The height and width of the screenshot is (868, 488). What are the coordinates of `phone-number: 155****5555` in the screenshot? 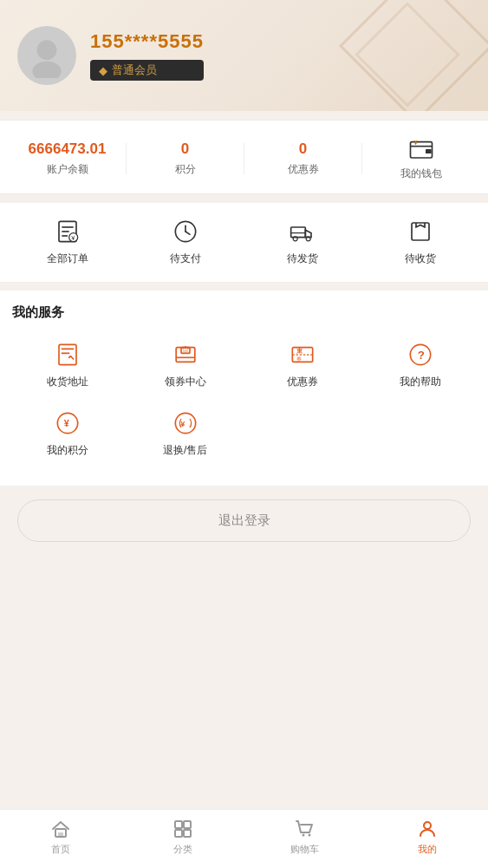 It's located at (147, 42).